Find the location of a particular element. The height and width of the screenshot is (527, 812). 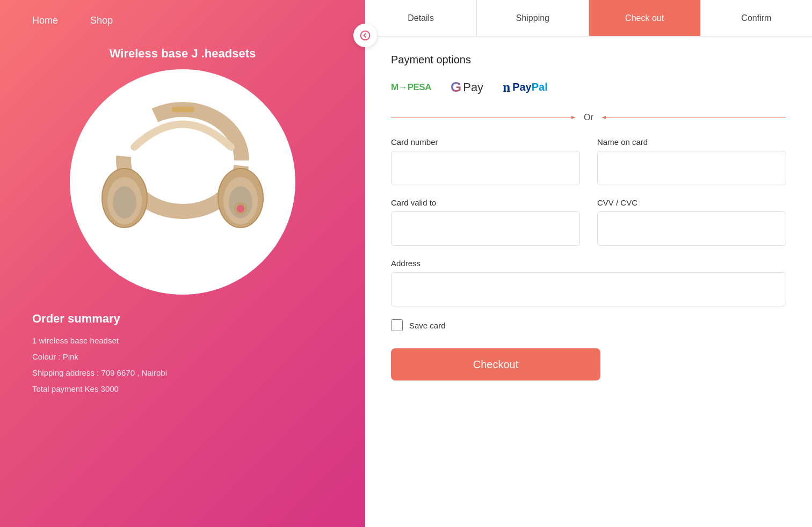

payment-logos: M → PESA G Pay 𝐧 PayPal is located at coordinates (589, 87).